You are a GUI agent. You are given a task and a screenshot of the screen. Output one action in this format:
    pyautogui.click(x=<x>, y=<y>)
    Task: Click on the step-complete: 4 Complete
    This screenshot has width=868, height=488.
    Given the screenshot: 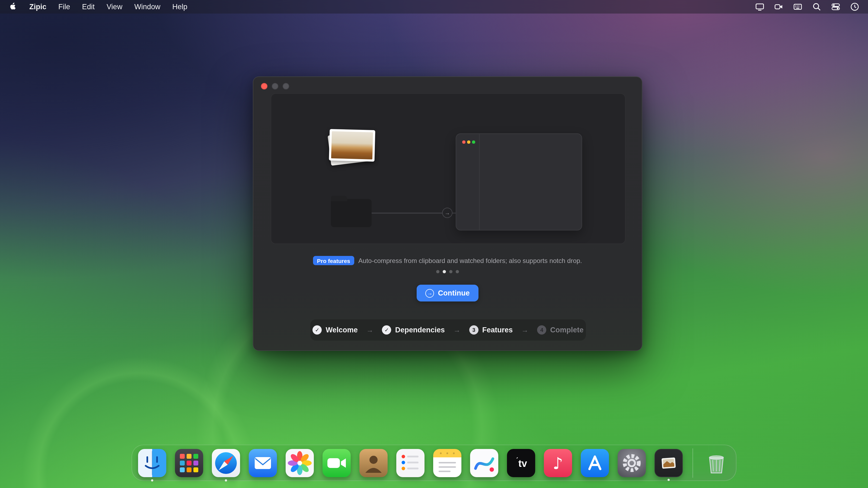 What is the action you would take?
    pyautogui.click(x=560, y=330)
    